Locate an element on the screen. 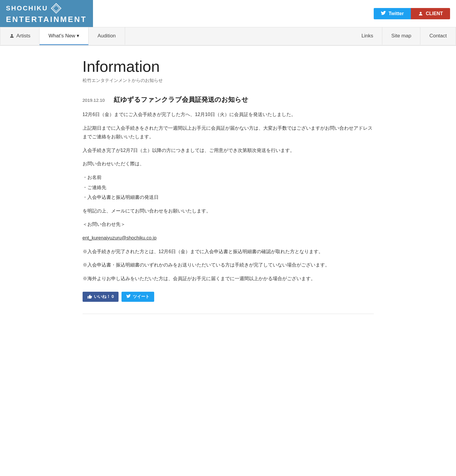  inquiry-outro: を明記の上、メールにてお問い合わせをお願いいたします。 is located at coordinates (228, 211).